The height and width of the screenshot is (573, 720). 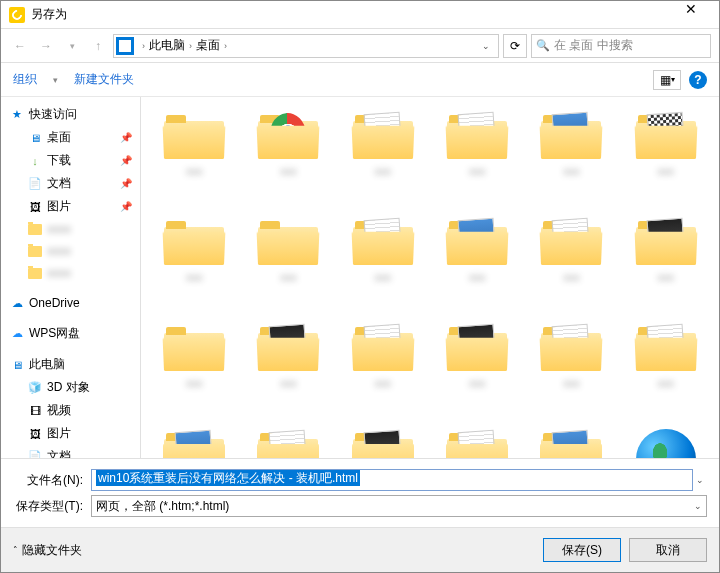 What do you see at coordinates (162, 506) in the screenshot?
I see `filetype-value: 网页，全部 (*.htm;*.html)` at bounding box center [162, 506].